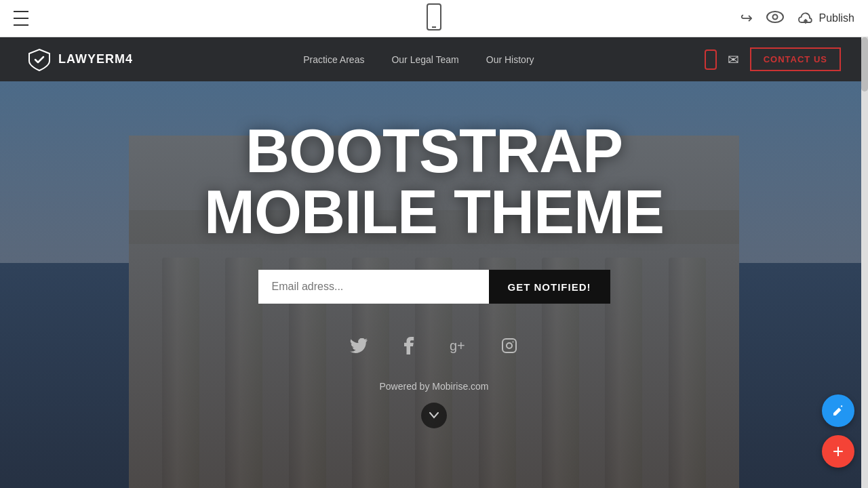 The width and height of the screenshot is (868, 488). What do you see at coordinates (734, 60) in the screenshot?
I see `nav-mail-icon: ✉` at bounding box center [734, 60].